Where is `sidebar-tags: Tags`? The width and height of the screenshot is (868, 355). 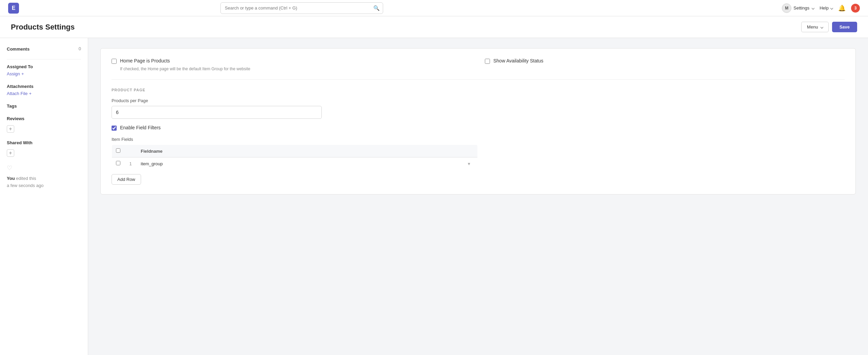
sidebar-tags: Tags is located at coordinates (44, 106).